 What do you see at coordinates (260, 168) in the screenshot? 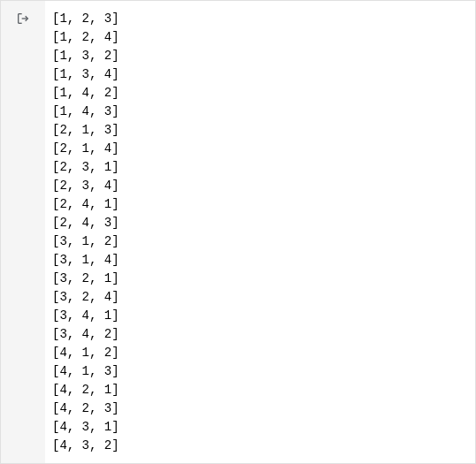
I see `output-line: [2, 3, 1]` at bounding box center [260, 168].